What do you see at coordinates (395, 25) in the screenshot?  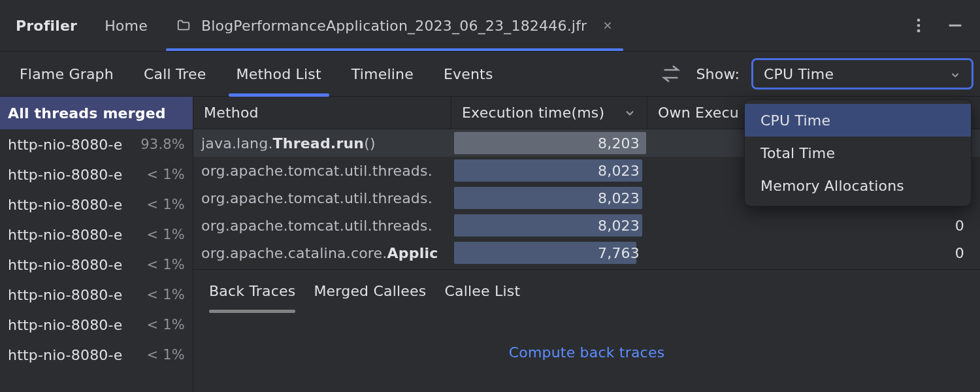 I see `tab-recording-file: BlogPerformanceApplication_2023_06_23_18…` at bounding box center [395, 25].